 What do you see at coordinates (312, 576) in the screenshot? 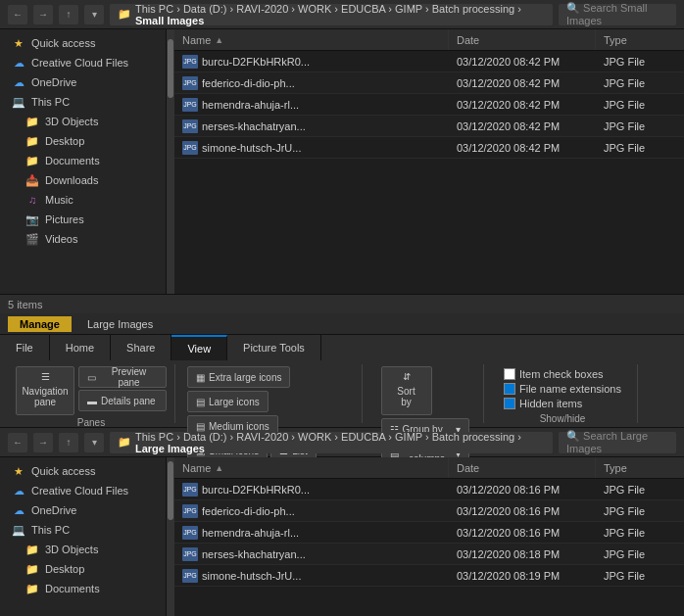
I see `file-name-cell: JPG simone-hutsch-JrU...` at bounding box center [312, 576].